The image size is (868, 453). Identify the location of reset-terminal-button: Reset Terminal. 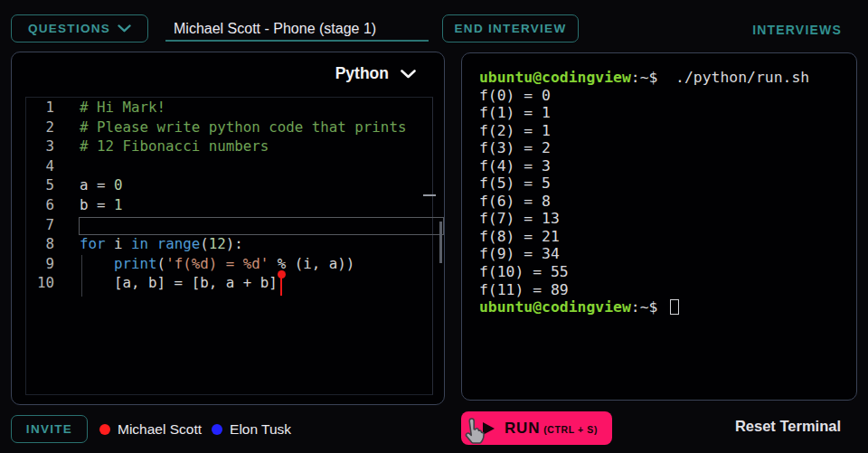
(788, 427).